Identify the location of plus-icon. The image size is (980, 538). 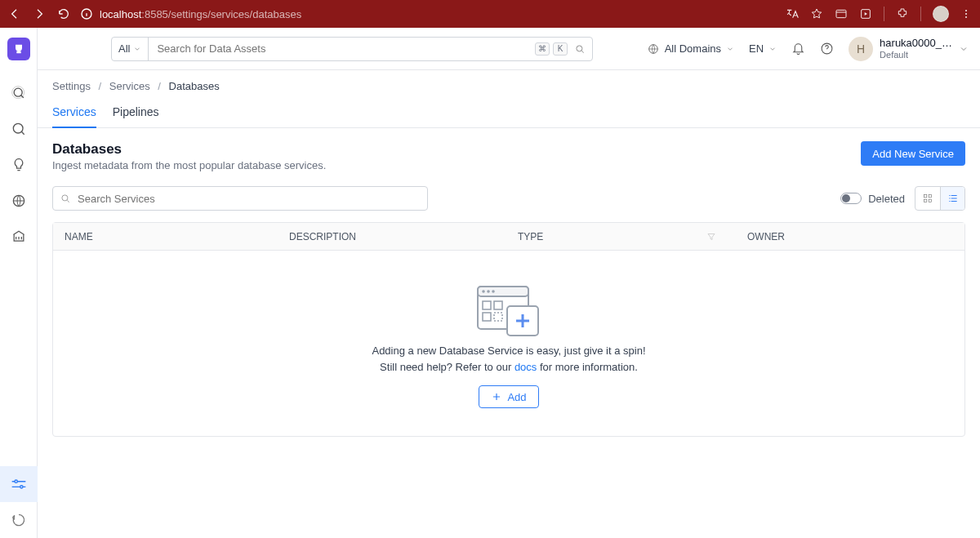
(497, 397).